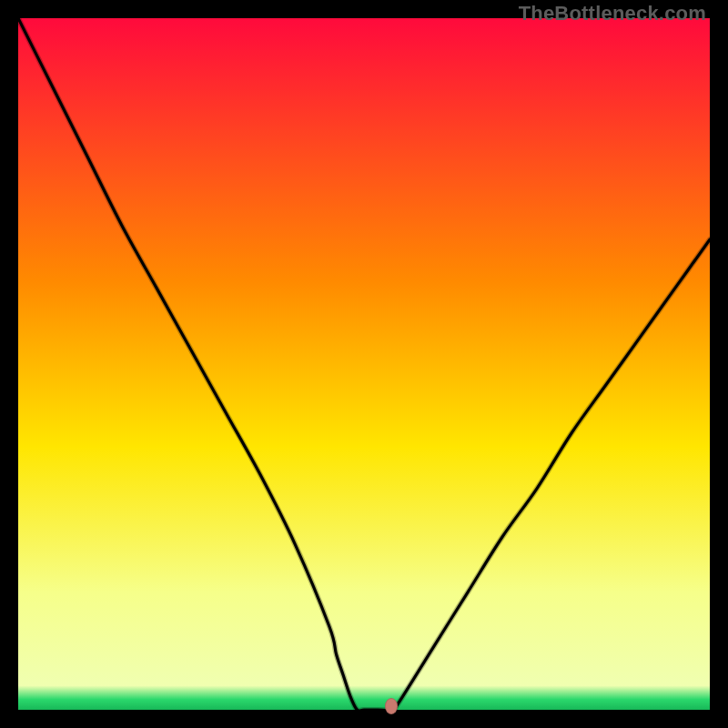  What do you see at coordinates (612, 14) in the screenshot?
I see `watermark-text: TheBottleneck.com` at bounding box center [612, 14].